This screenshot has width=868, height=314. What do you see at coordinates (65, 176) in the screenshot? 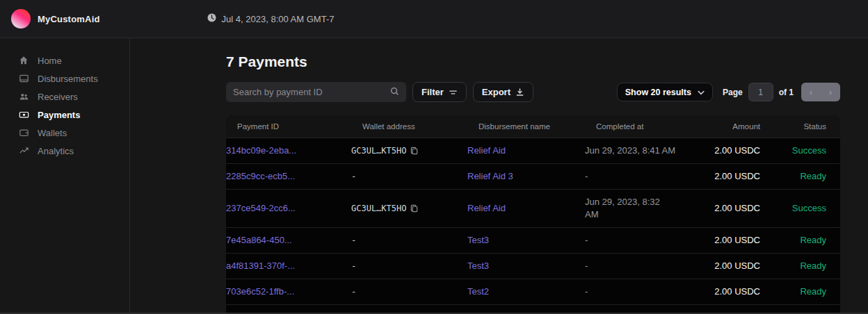
I see `sidebar: Home Disbursements Receivers Payments Wa…` at bounding box center [65, 176].